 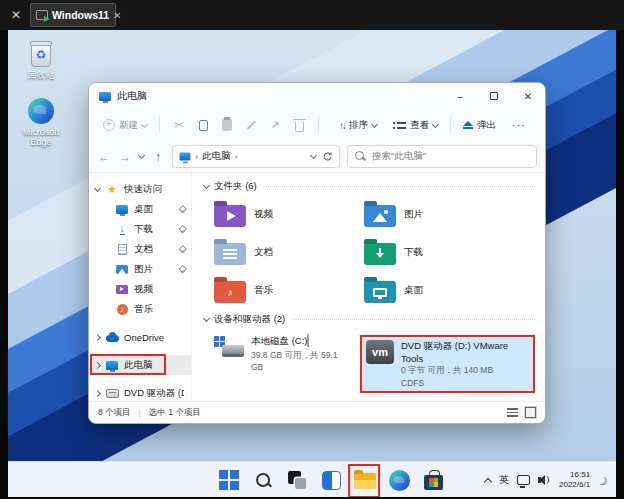 What do you see at coordinates (454, 352) in the screenshot?
I see `drive-name: DVD 驱动器 (D:) VMware Tools` at bounding box center [454, 352].